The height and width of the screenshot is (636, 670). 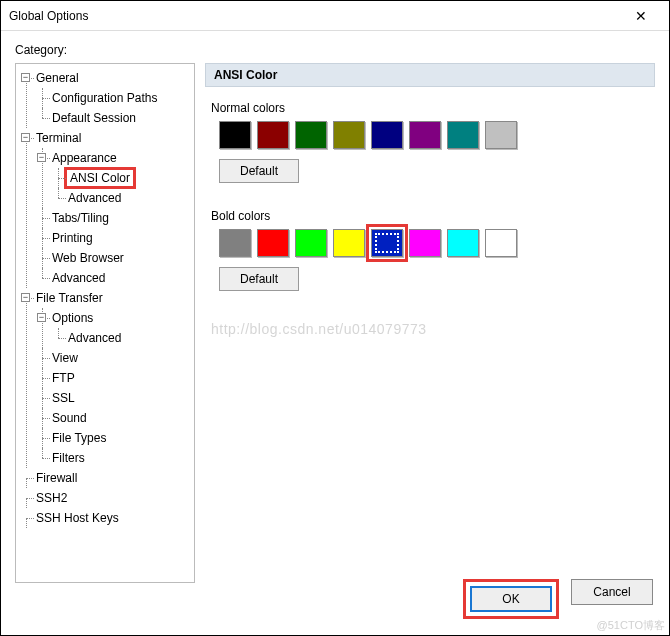 What do you see at coordinates (68, 458) in the screenshot?
I see `tree-node-filters: Filters` at bounding box center [68, 458].